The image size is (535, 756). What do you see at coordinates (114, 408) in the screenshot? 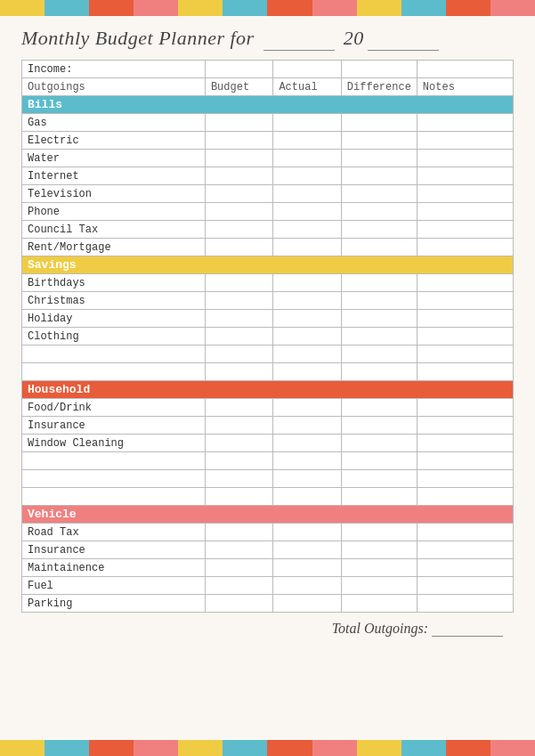
I see `item-food-drink: Food/Drink` at bounding box center [114, 408].